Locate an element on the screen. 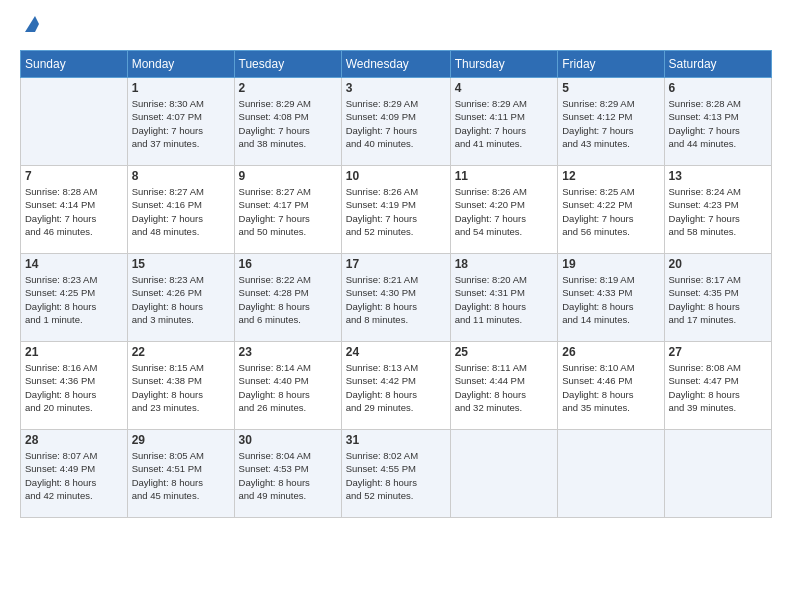 Image resolution: width=792 pixels, height=612 pixels. day-number: 10 is located at coordinates (396, 176).